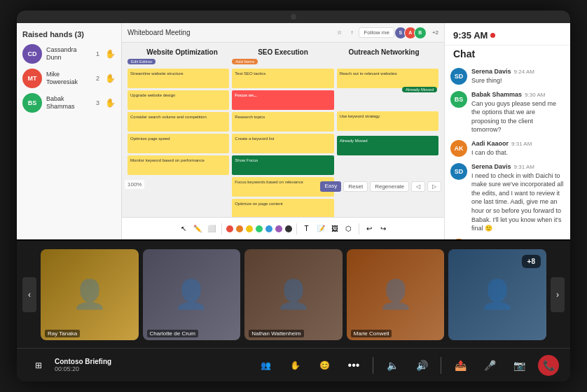 Image resolution: width=587 pixels, height=392 pixels. What do you see at coordinates (407, 365) in the screenshot?
I see `control-icons: 👥 ✋ 😊 ••• 🔈 🔊 📤 🎤 📷 📞` at bounding box center [407, 365].